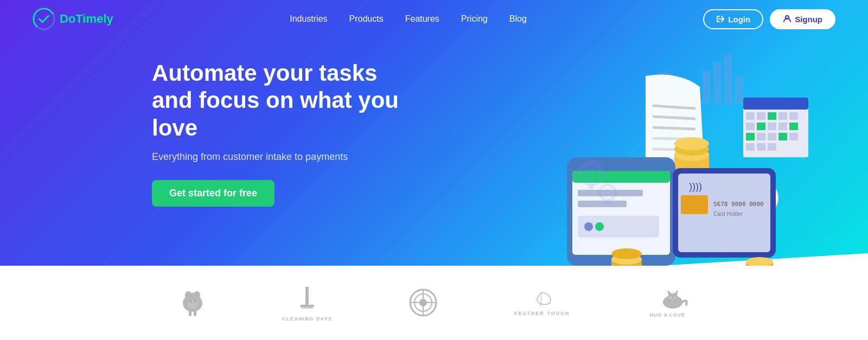  I want to click on feather-icon, so click(542, 299).